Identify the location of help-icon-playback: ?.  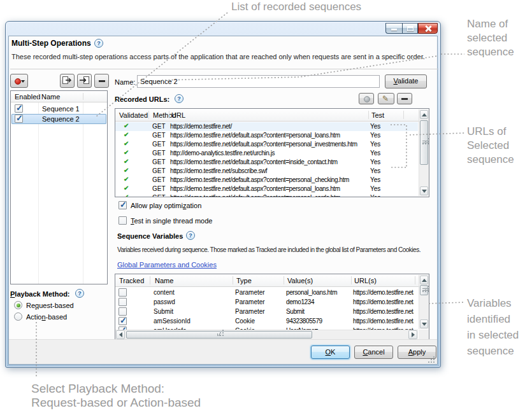
(80, 293).